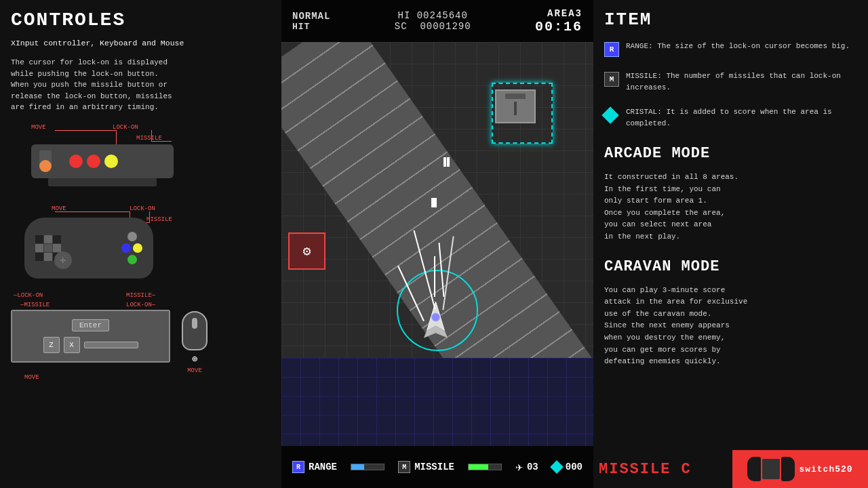 This screenshot has height=488, width=868. Describe the element at coordinates (315, 467) in the screenshot. I see `hud-range: R RANGE` at that location.